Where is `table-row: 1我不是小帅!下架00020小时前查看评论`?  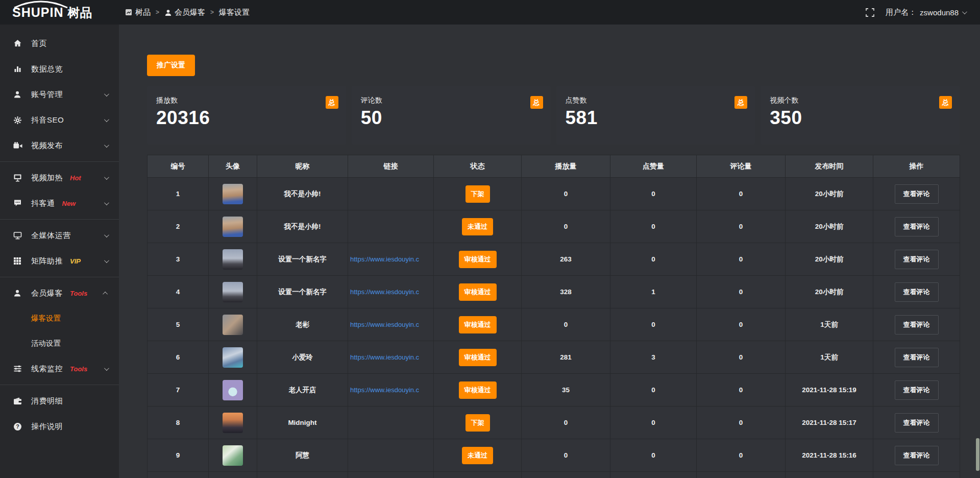
table-row: 1我不是小帅!下架00020小时前查看评论 is located at coordinates (554, 194).